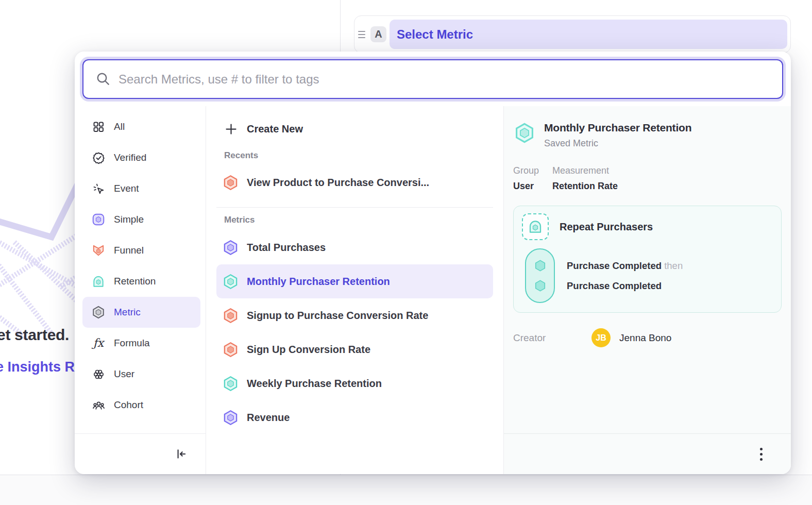 This screenshot has width=812, height=505. I want to click on grid-icon, so click(98, 127).